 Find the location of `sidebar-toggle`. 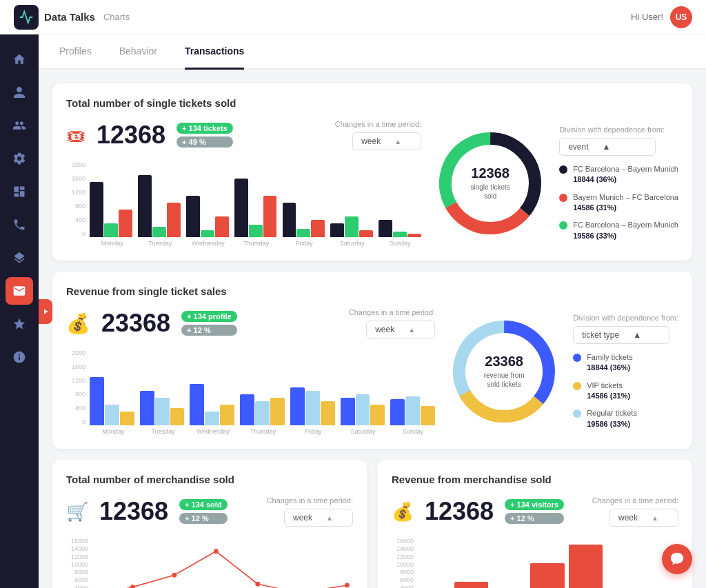

sidebar-toggle is located at coordinates (46, 312).